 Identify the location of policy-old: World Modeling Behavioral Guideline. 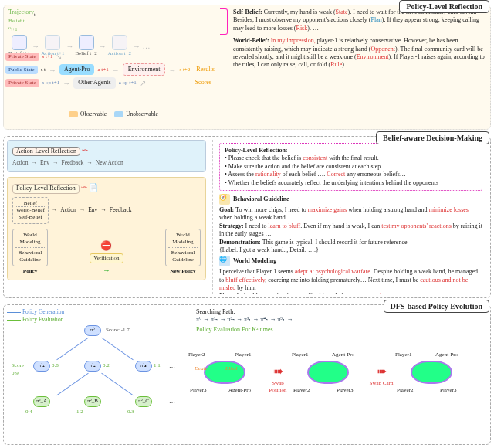
(30, 247).